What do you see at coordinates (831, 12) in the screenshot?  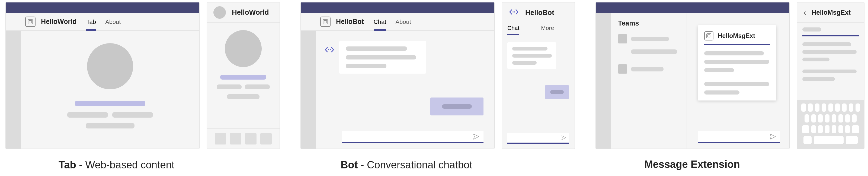 I see `mobile-header: ‹ HelloMsgExt` at bounding box center [831, 12].